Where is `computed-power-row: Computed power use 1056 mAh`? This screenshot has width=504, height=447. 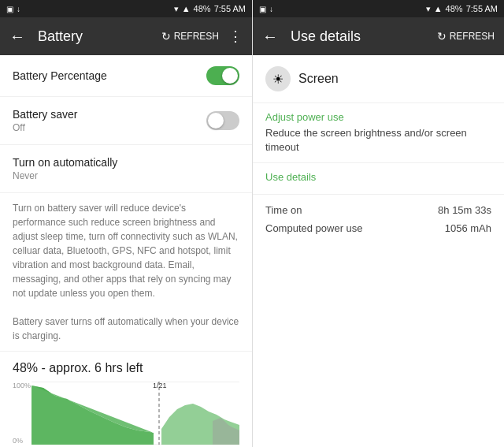
computed-power-row: Computed power use 1056 mAh is located at coordinates (378, 229).